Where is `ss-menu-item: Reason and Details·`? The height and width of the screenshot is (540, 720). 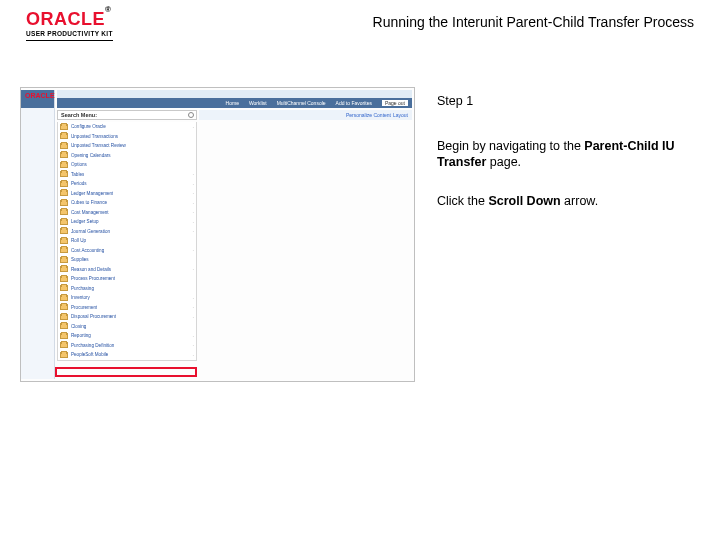 ss-menu-item: Reason and Details· is located at coordinates (127, 270).